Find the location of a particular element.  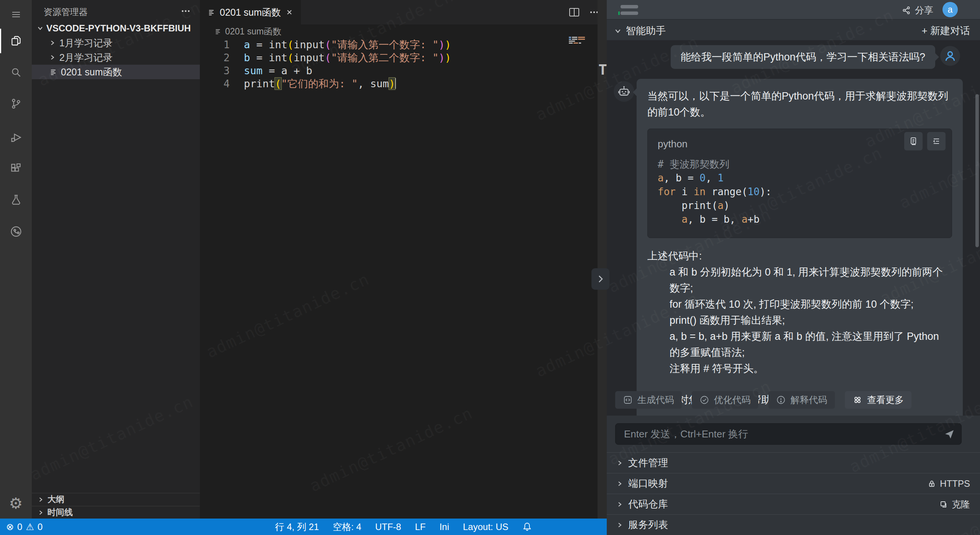

code-line: 1a = int(input("请输入第一个数字: ")) is located at coordinates (403, 45).